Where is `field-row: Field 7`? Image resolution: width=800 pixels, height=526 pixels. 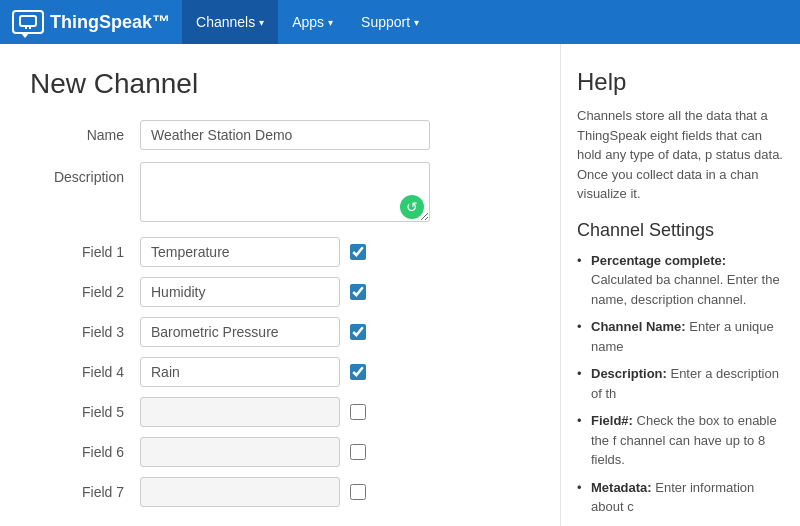
field-row: Field 7 is located at coordinates (280, 492).